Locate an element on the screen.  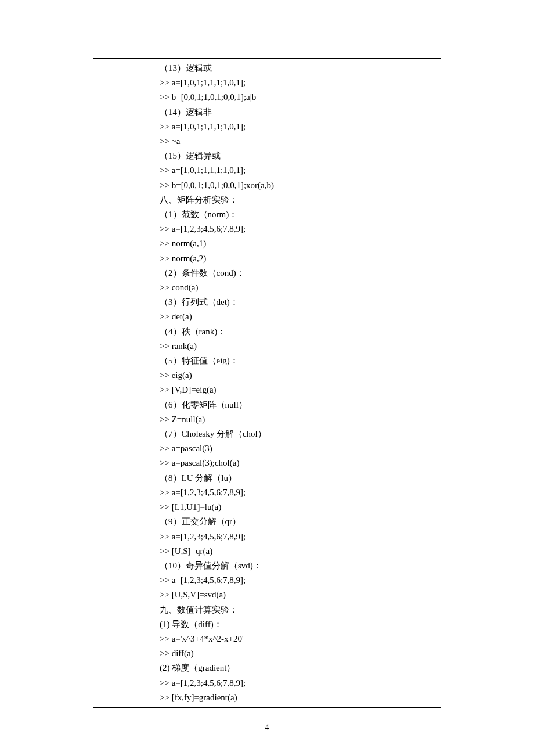
code-line: >> a=pascal(3);chol(a) is located at coordinates (298, 463).